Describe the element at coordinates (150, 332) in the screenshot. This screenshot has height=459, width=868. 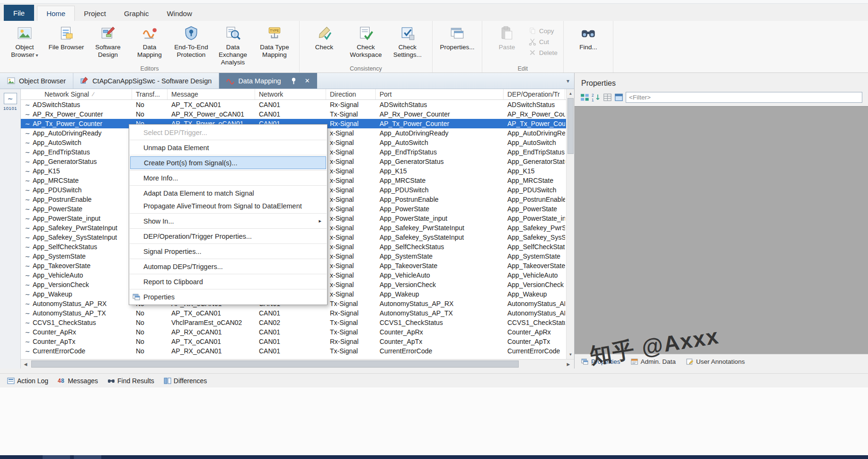
I see `cell: No` at that location.